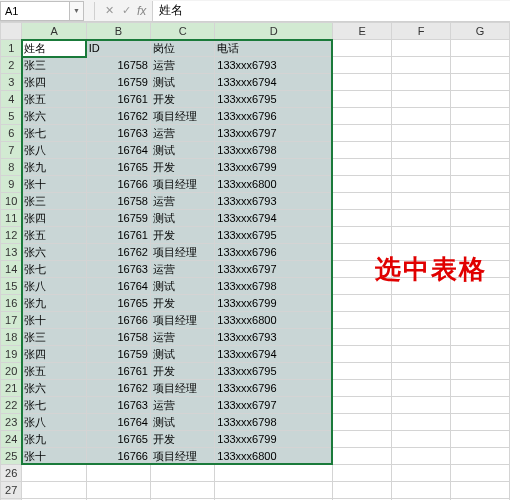  What do you see at coordinates (118, 100) in the screenshot?
I see `cell-B4: 16761` at bounding box center [118, 100].